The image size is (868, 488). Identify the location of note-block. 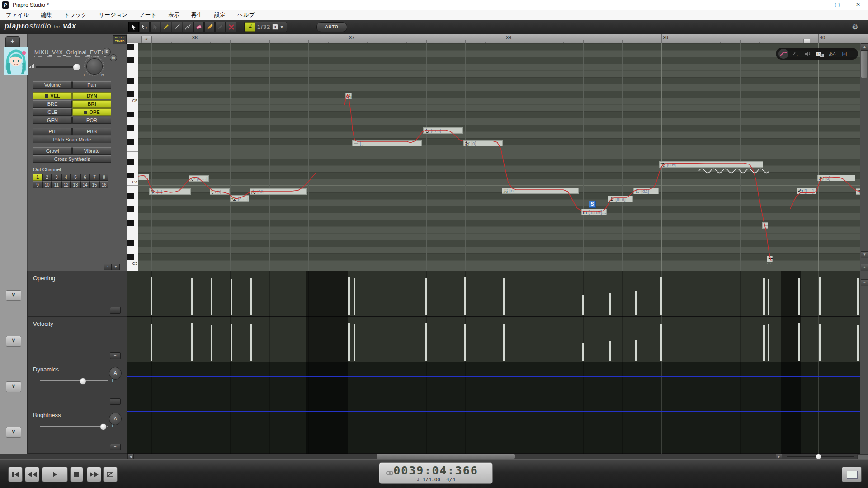
(144, 177).